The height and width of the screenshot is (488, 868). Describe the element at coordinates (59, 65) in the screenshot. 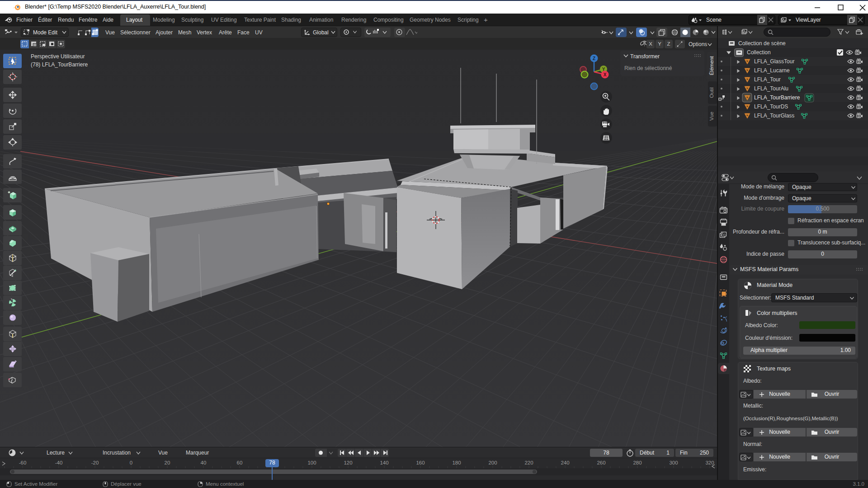

I see `svg-text: (78) LFLA_TourBarriere` at that location.